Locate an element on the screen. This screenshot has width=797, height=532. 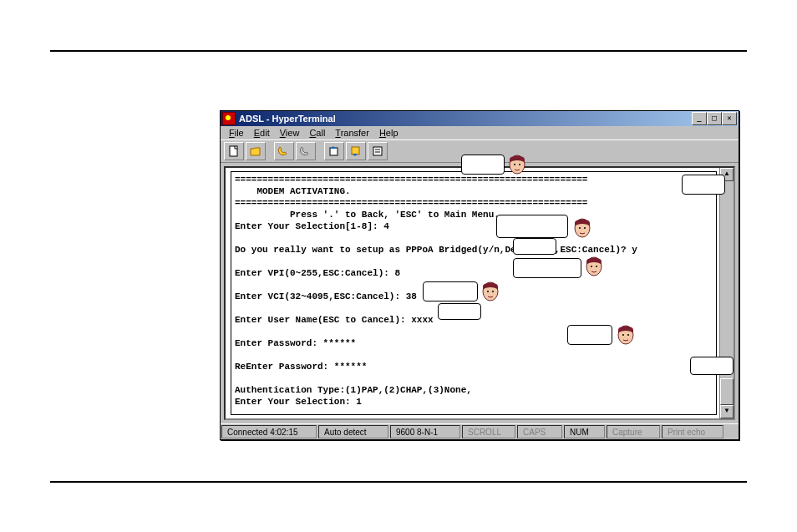
window-title: ADSL - HyperTerminal is located at coordinates (287, 119).